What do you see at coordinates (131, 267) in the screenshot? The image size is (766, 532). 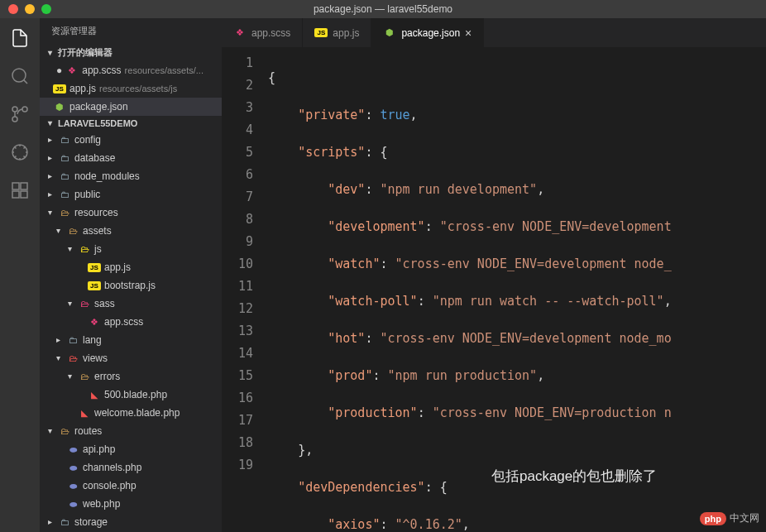 I see `file-app-js: JSapp.js` at bounding box center [131, 267].